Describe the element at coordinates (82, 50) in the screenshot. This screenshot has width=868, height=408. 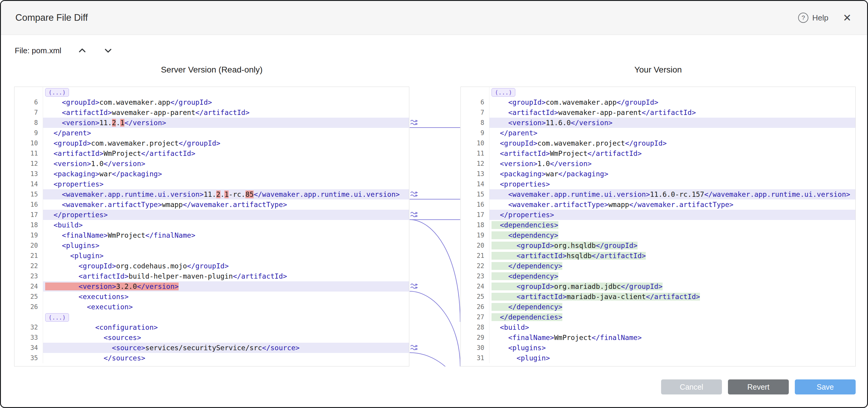
I see `chevron-up-icon` at that location.